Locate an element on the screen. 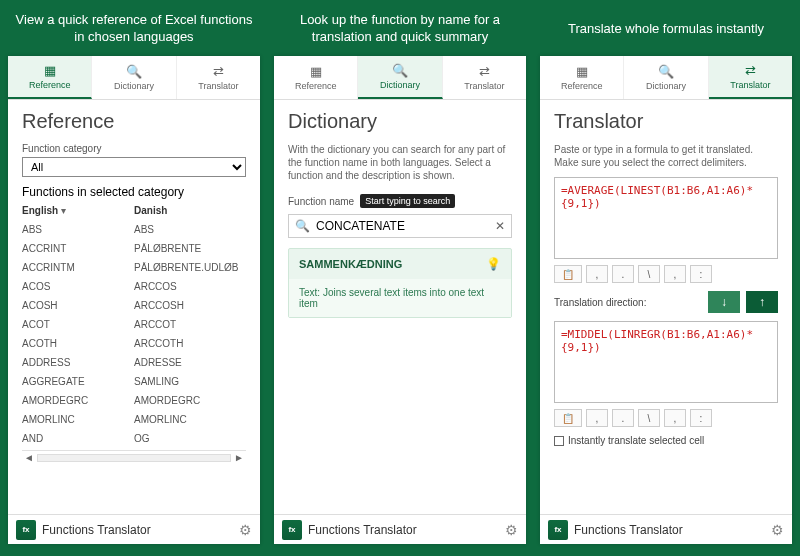 The height and width of the screenshot is (556, 800). clear-icon: ✕ is located at coordinates (500, 226).